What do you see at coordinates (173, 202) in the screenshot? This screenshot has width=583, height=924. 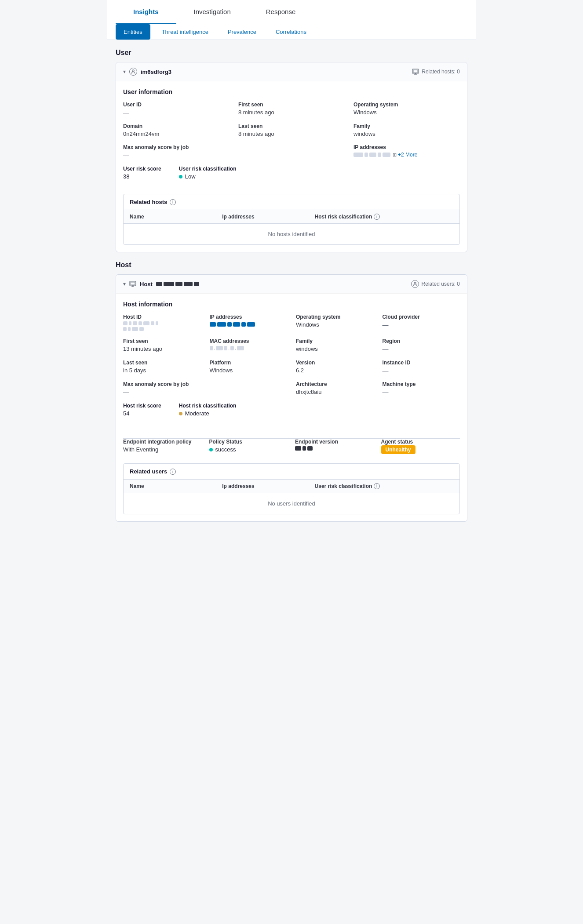 I see `related-hosts-info-icon: i` at bounding box center [173, 202].